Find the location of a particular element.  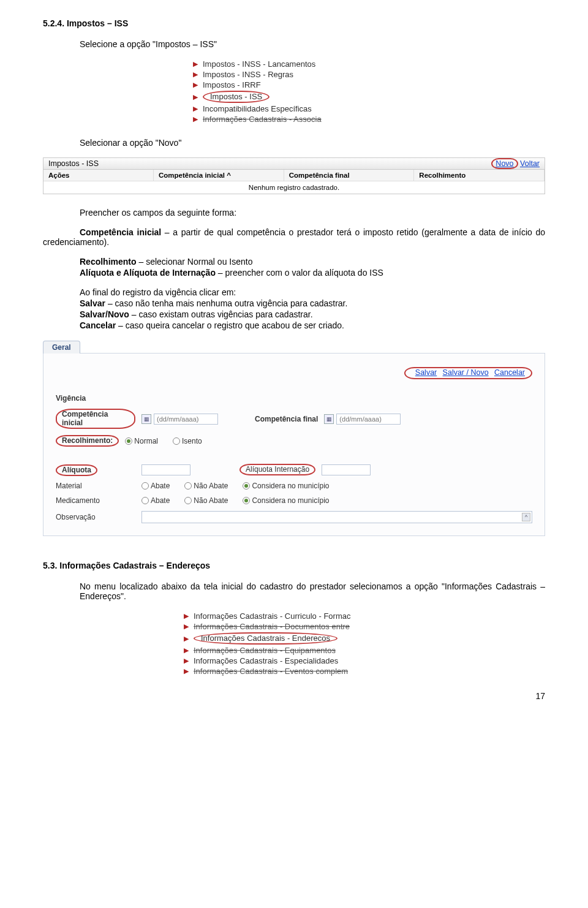

row-material: Material Abate Não Abate Considera no mu… is located at coordinates (294, 486).